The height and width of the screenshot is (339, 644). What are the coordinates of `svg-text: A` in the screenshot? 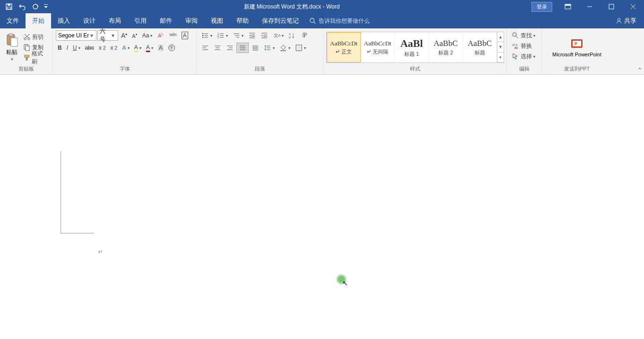 It's located at (290, 34).